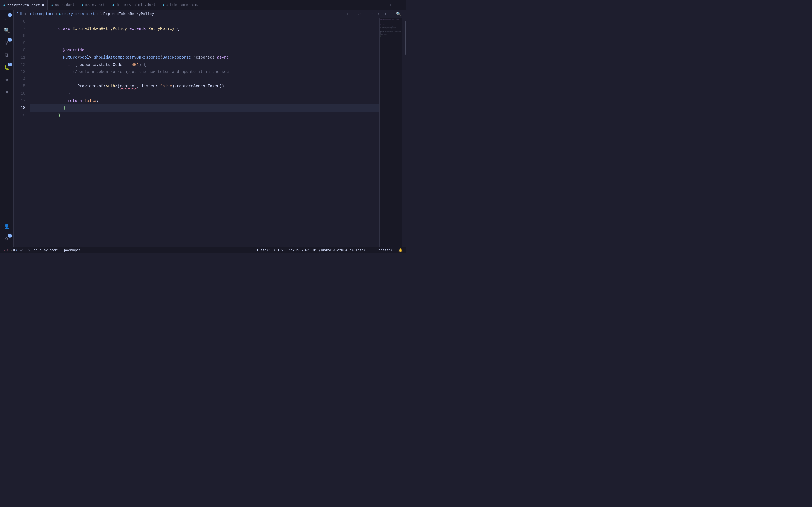 The height and width of the screenshot is (507, 812). What do you see at coordinates (328, 250) in the screenshot?
I see `status-right: Flutter: 3.0.5 Nexus 5 API 31 (android-a…` at bounding box center [328, 250].